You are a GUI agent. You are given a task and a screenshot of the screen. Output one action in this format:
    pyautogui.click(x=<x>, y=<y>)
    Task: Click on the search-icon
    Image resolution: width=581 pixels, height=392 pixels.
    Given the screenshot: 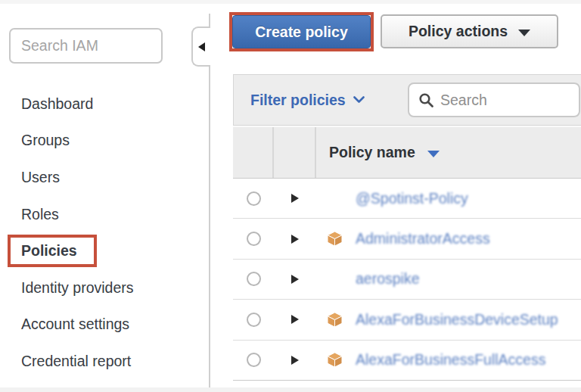 What is the action you would take?
    pyautogui.click(x=427, y=100)
    